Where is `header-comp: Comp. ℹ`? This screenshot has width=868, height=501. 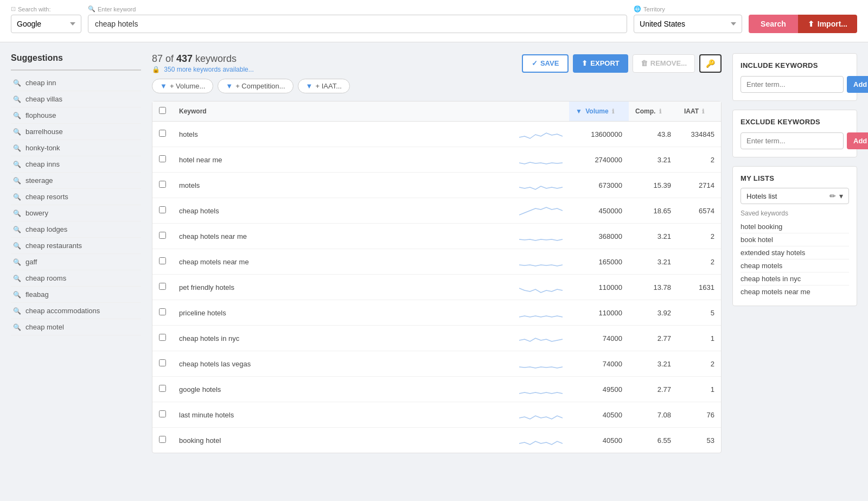
header-comp: Comp. ℹ is located at coordinates (653, 112).